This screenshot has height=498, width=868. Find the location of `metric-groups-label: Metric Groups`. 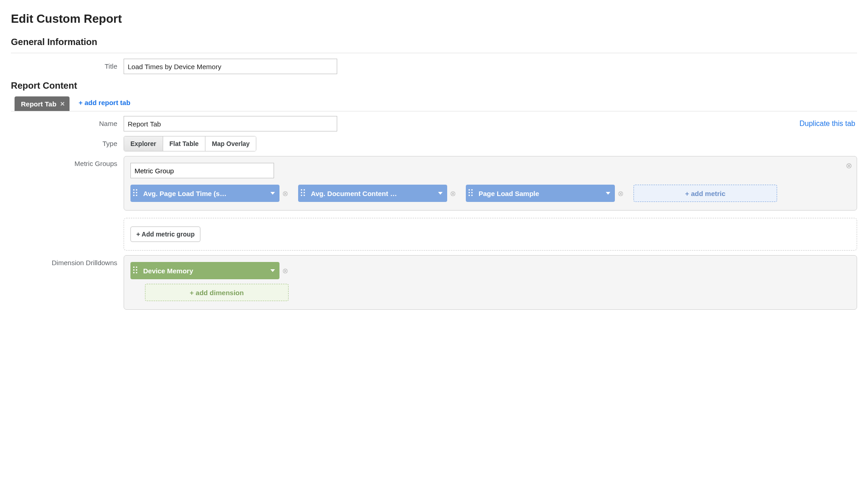

metric-groups-label: Metric Groups is located at coordinates (67, 164).